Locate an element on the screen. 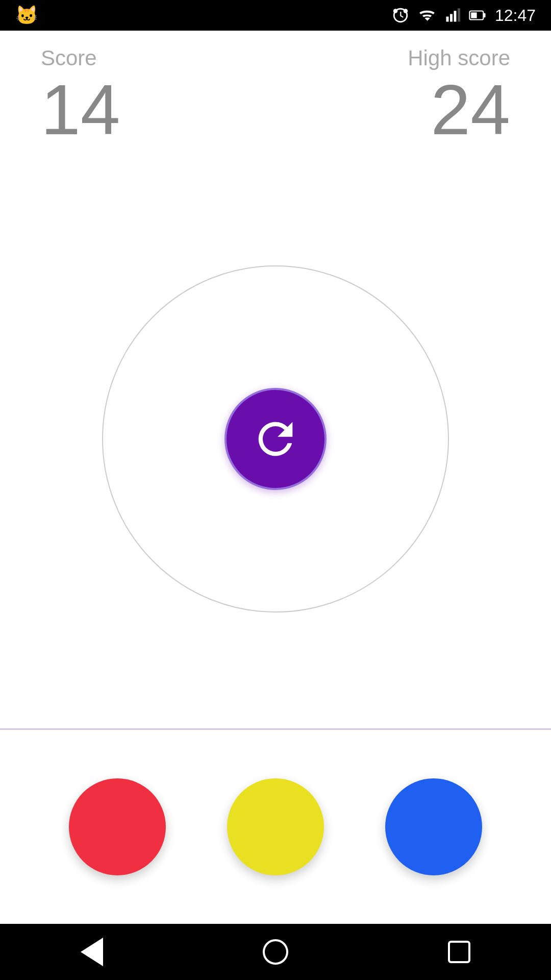  restart-icon is located at coordinates (276, 439).